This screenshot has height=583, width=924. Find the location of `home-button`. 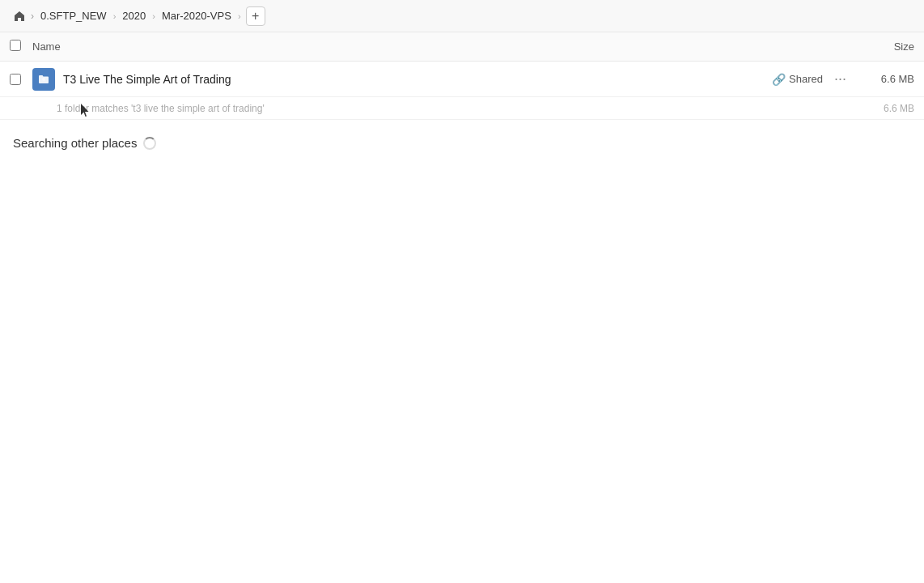

home-button is located at coordinates (19, 16).